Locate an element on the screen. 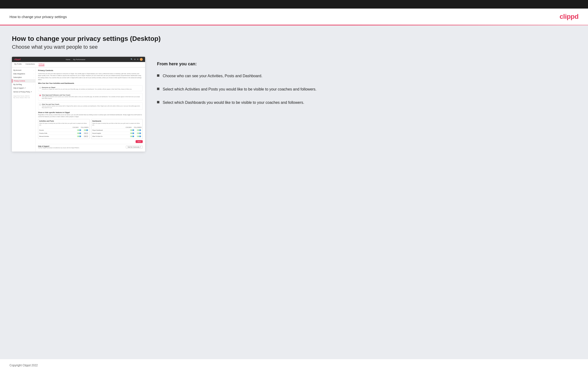  subnav-my-profile: My Profile is located at coordinates (18, 65).